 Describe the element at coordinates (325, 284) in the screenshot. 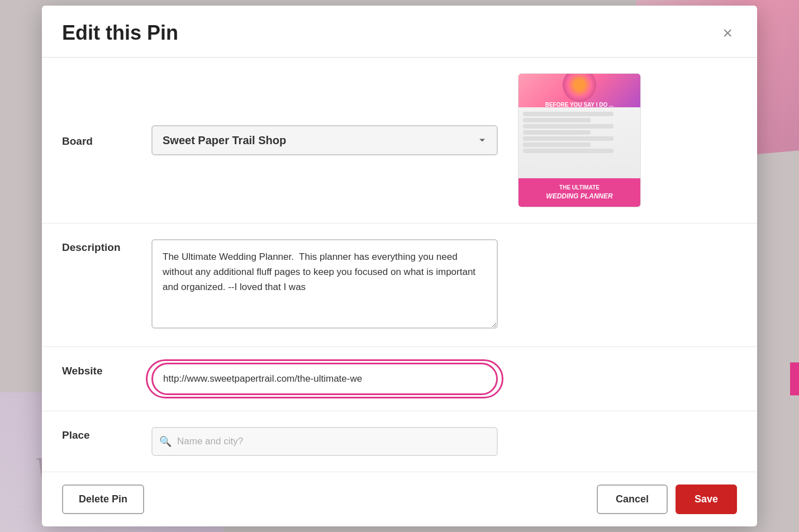

I see `description-textarea` at that location.